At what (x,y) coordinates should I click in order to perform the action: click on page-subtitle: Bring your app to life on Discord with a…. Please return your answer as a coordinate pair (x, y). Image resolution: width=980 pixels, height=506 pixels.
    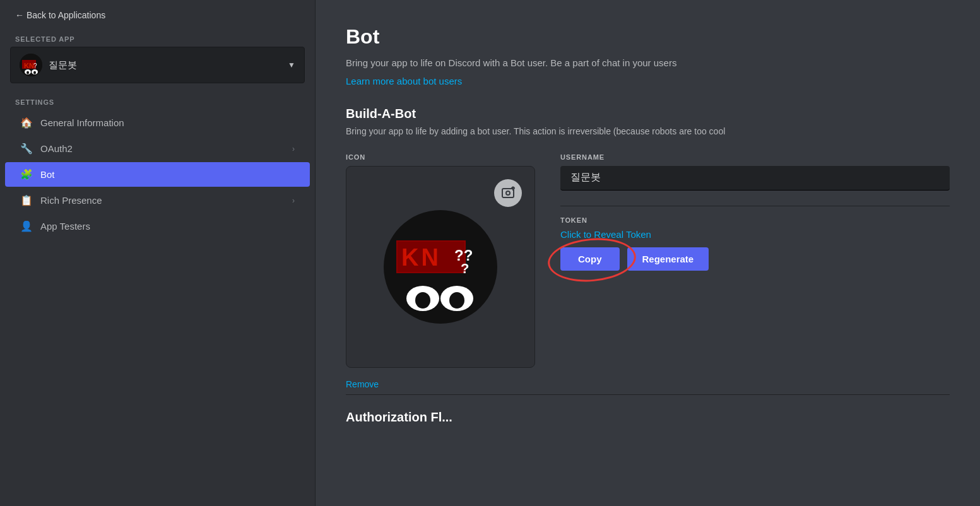
    Looking at the image, I should click on (647, 63).